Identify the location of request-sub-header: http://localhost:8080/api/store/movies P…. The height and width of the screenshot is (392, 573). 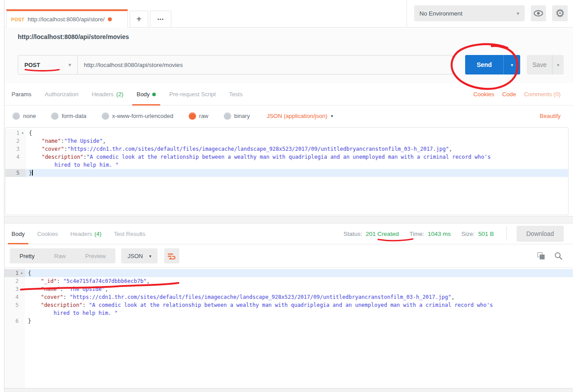
(288, 55).